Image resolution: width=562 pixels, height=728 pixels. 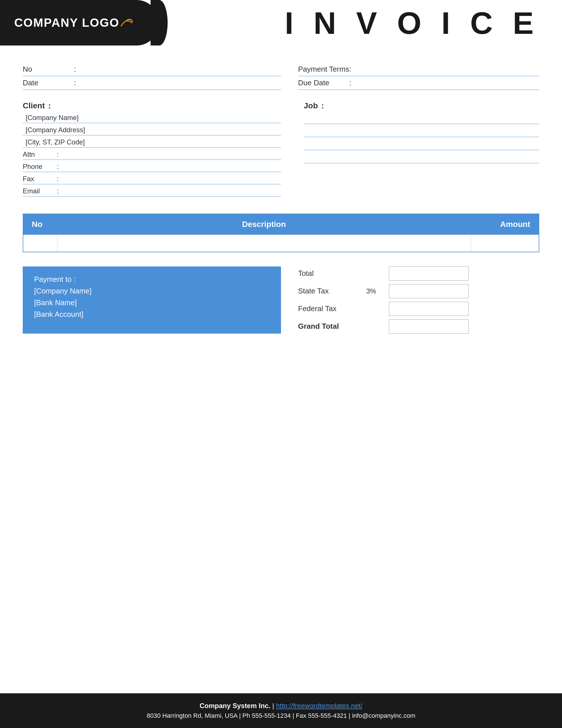 I want to click on meta-section: No : Date : Payment Terms : Due Date :, so click(x=281, y=76).